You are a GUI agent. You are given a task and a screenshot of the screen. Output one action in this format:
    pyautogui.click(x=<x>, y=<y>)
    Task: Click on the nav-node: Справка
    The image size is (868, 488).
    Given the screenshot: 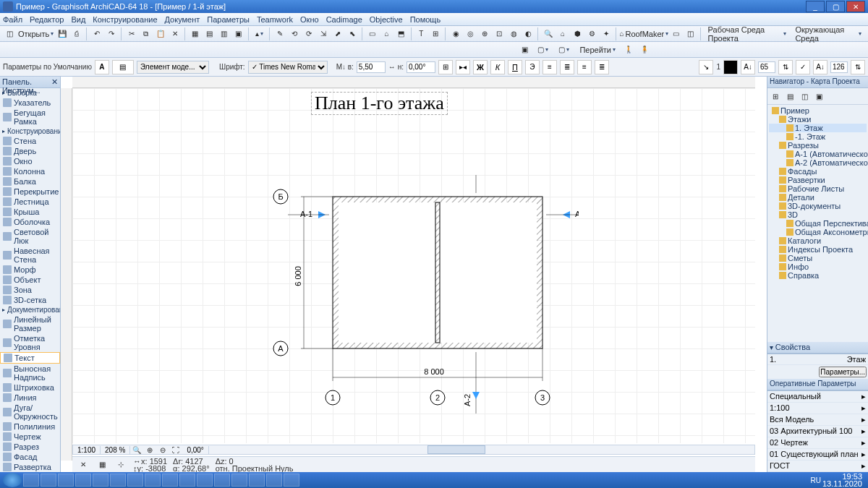 What is the action you would take?
    pyautogui.click(x=817, y=275)
    